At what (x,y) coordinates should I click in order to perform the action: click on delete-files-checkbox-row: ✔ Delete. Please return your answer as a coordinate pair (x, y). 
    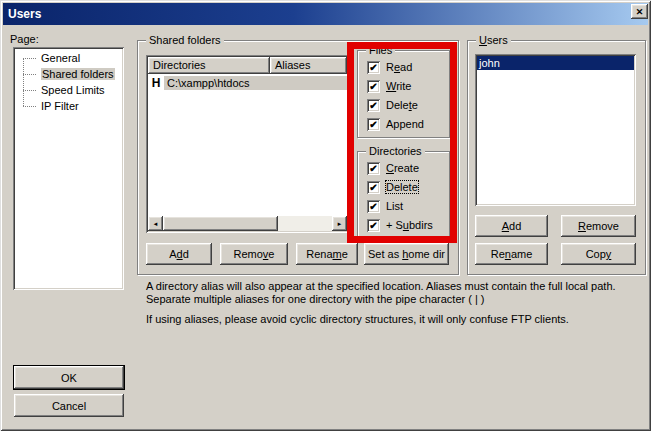
    Looking at the image, I should click on (392, 105).